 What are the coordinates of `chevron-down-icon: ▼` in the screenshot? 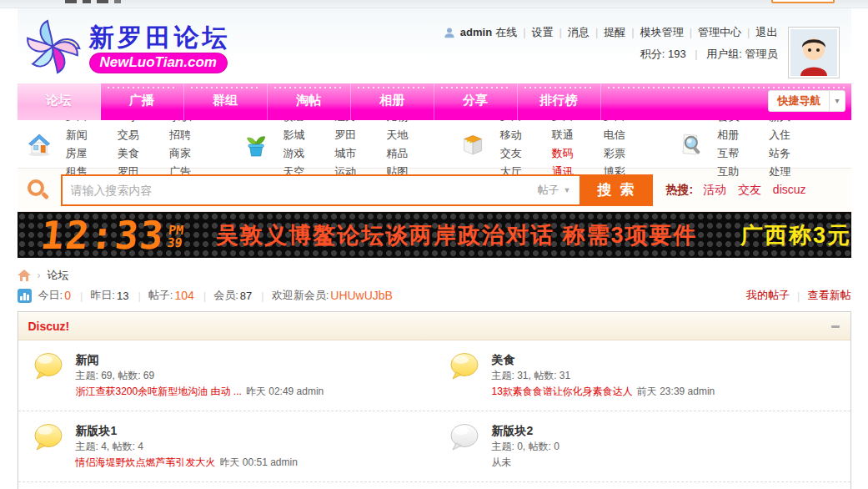 It's located at (567, 190).